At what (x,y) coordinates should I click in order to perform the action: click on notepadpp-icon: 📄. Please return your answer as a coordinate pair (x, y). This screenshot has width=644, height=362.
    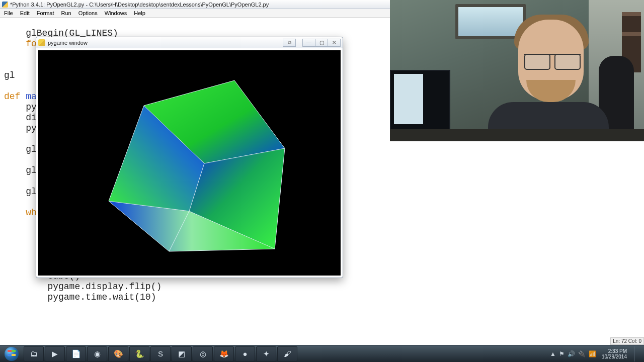
    Looking at the image, I should click on (76, 354).